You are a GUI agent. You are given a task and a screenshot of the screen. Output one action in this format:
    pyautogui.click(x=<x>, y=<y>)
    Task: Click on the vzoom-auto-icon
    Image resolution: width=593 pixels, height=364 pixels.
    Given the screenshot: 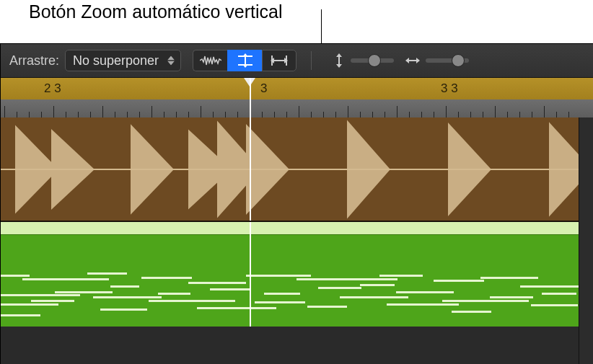 What is the action you would take?
    pyautogui.click(x=245, y=61)
    